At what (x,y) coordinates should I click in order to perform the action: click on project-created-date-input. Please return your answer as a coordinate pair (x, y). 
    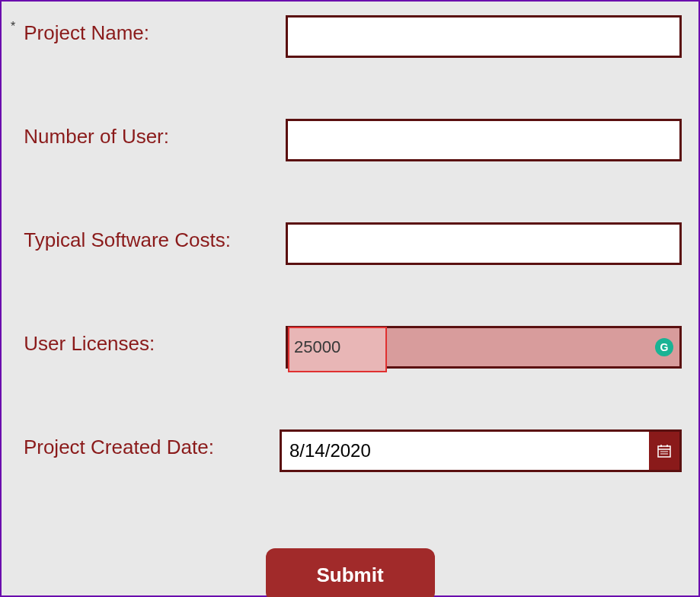
    Looking at the image, I should click on (465, 451).